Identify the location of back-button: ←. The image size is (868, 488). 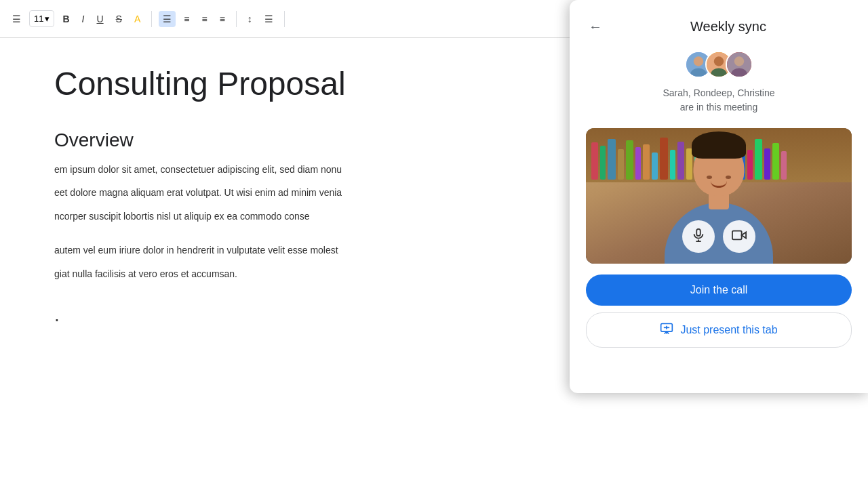
(595, 27).